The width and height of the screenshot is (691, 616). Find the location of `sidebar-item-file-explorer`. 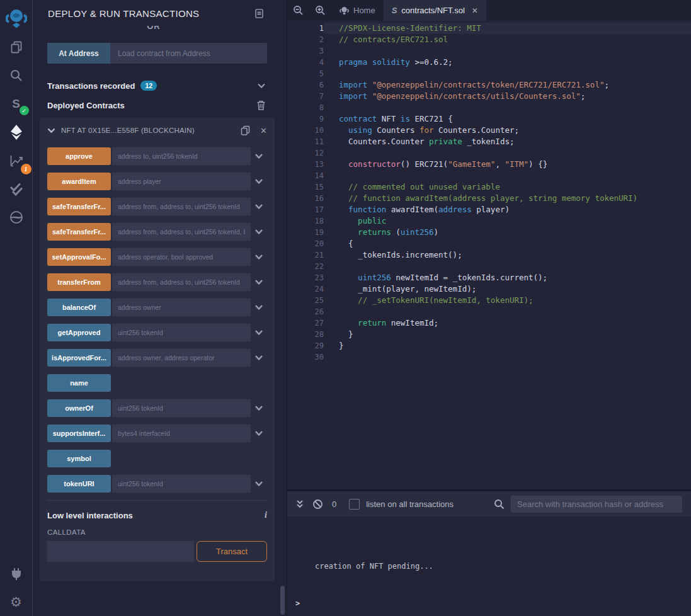

sidebar-item-file-explorer is located at coordinates (16, 47).